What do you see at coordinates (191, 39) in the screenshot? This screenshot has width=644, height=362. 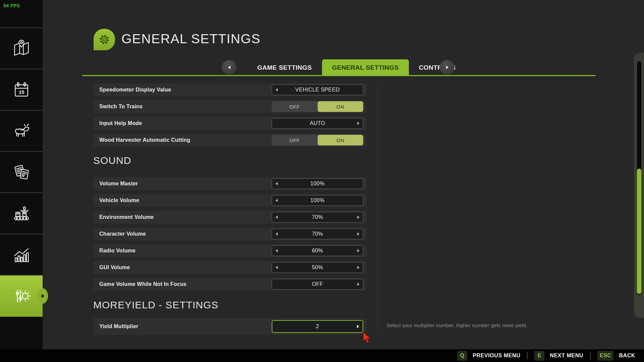 I see `page-title: GENERAL SETTINGS` at bounding box center [191, 39].